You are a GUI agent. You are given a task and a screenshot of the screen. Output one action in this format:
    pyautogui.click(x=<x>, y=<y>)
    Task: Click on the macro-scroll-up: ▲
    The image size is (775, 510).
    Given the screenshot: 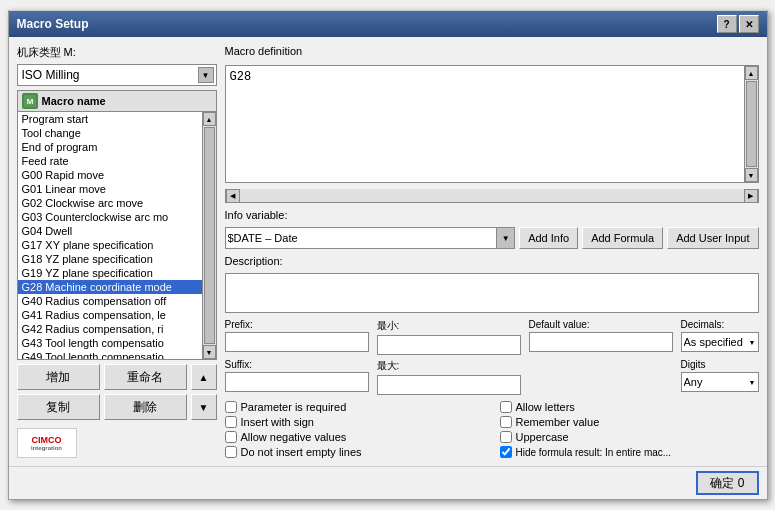 What is the action you would take?
    pyautogui.click(x=752, y=73)
    